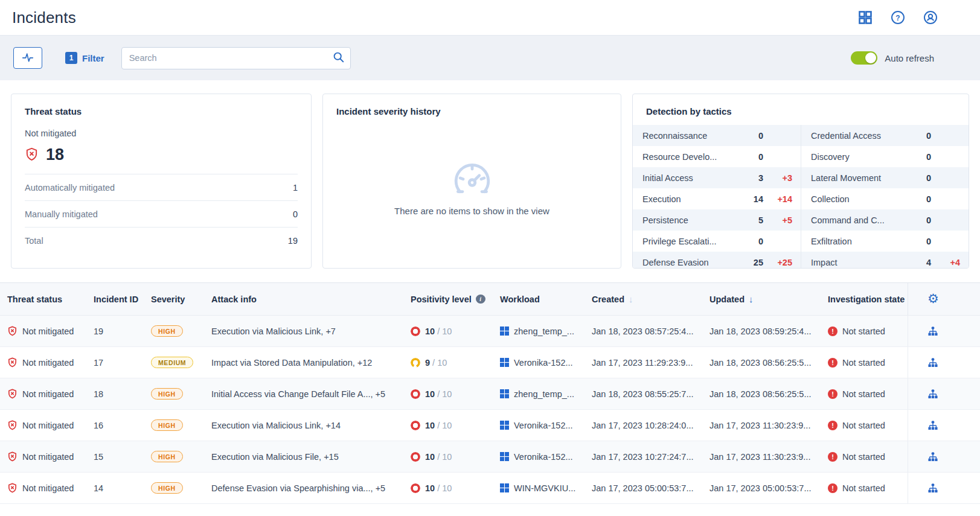 Image resolution: width=980 pixels, height=516 pixels. Describe the element at coordinates (763, 363) in the screenshot. I see `updated-cell: Jan 18, 2023 08:56:25:5...` at that location.